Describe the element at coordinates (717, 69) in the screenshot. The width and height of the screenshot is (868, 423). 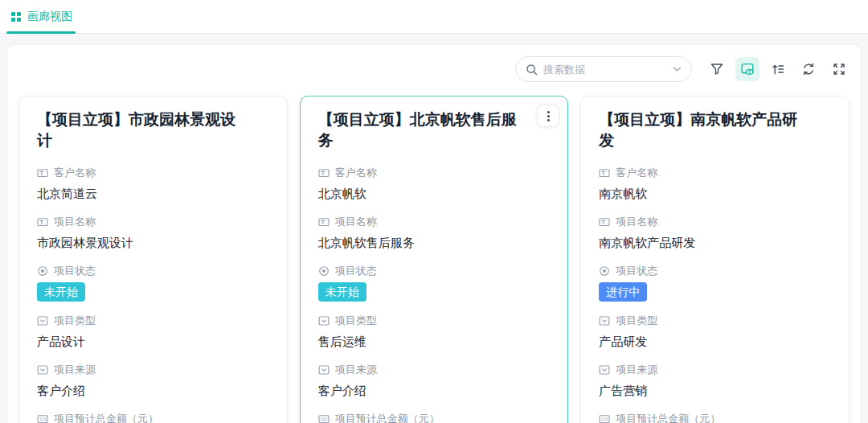
I see `filter-button` at that location.